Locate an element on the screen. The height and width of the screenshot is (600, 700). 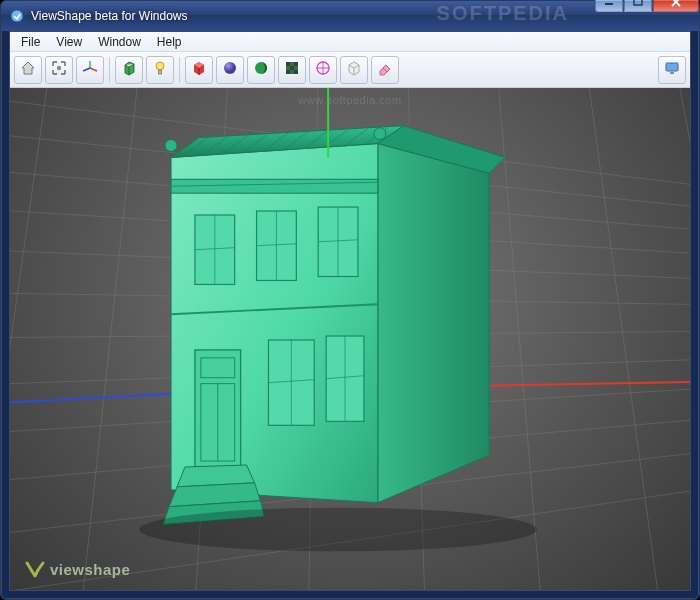
titlebar: ViewShape beta for Windows SOFTPEDIA is located at coordinates (350, 16).